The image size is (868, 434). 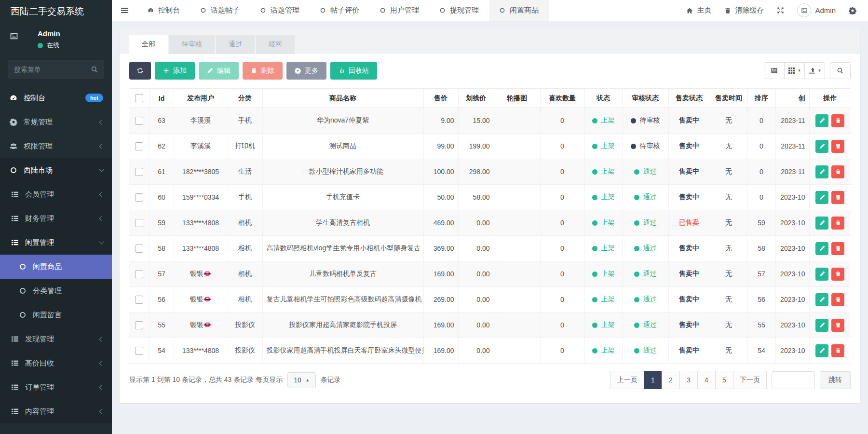 I want to click on top-nav-topic-posts: 话题帖子, so click(x=220, y=11).